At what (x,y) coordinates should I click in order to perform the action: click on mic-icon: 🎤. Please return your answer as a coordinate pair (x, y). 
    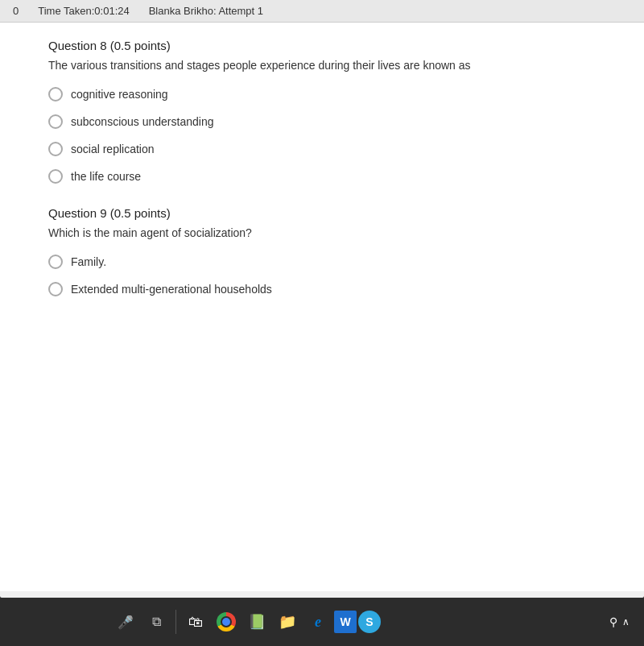
    Looking at the image, I should click on (126, 622).